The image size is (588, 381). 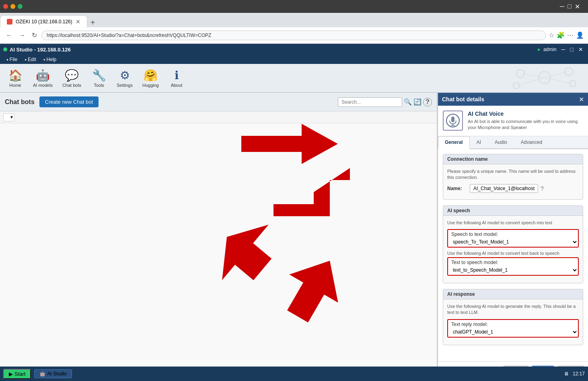 What do you see at coordinates (69, 102) in the screenshot?
I see `create-chatbot-button: Create new Chat bot` at bounding box center [69, 102].